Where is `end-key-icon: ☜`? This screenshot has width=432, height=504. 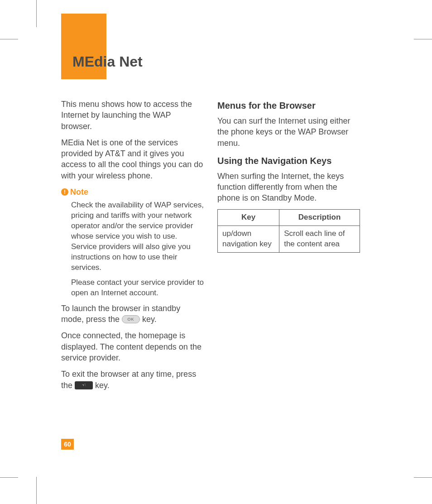
end-key-icon: ☜ is located at coordinates (84, 385).